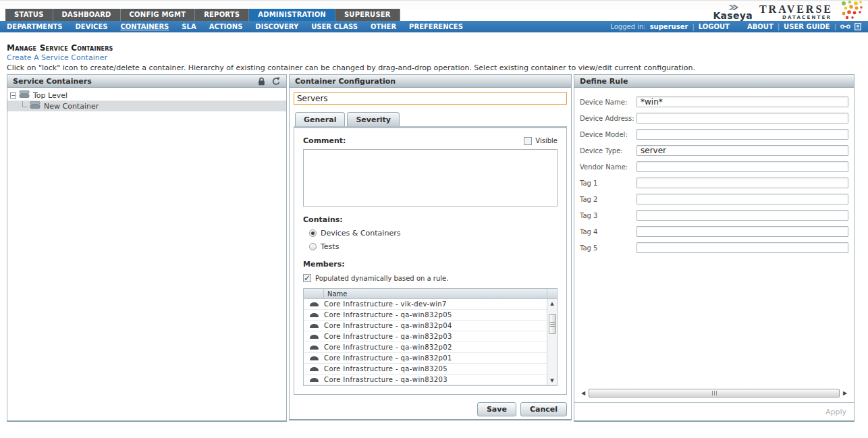 The width and height of the screenshot is (868, 438). Describe the element at coordinates (742, 150) in the screenshot. I see `device-type-input` at that location.